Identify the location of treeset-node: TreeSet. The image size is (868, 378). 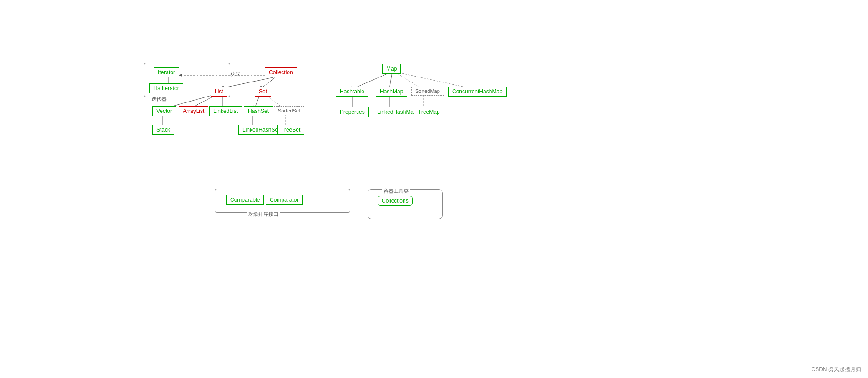
(291, 130).